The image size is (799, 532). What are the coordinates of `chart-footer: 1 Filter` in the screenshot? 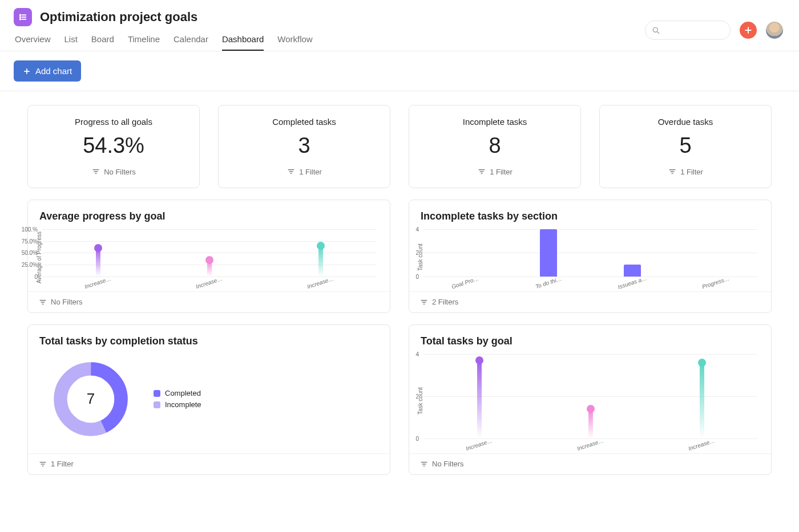 It's located at (209, 464).